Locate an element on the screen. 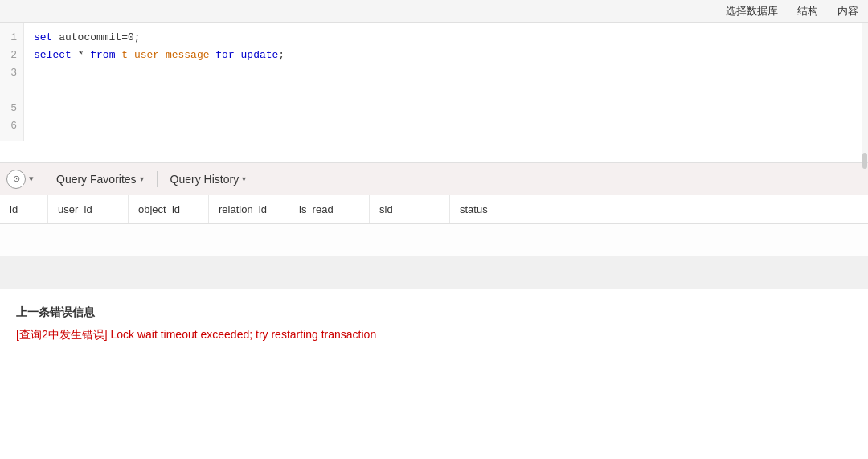 The width and height of the screenshot is (868, 459). circle-menu-btn: ⊙ is located at coordinates (16, 179).